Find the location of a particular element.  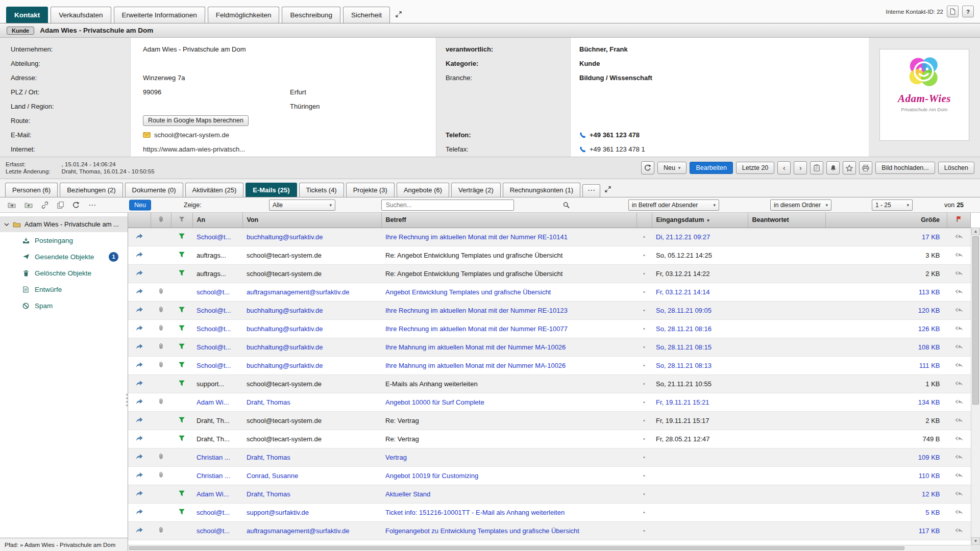

pane-splitter is located at coordinates (127, 400).